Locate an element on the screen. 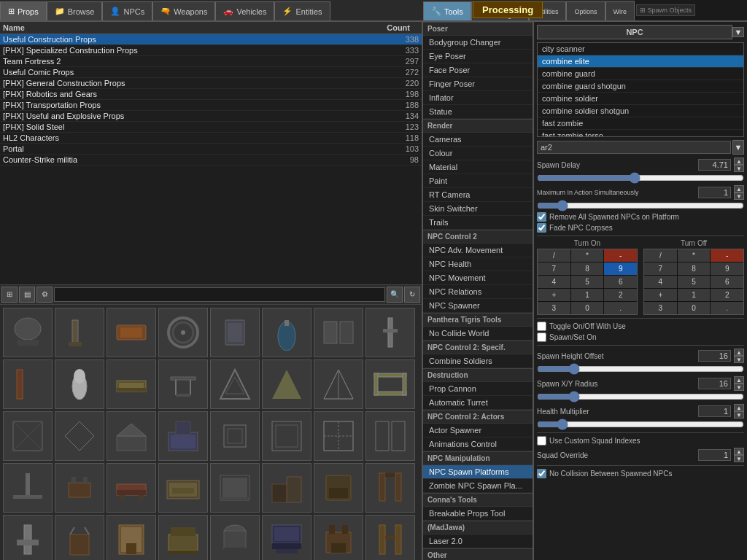 The width and height of the screenshot is (747, 560). tool-laser: Laser 2.0 is located at coordinates (478, 541).